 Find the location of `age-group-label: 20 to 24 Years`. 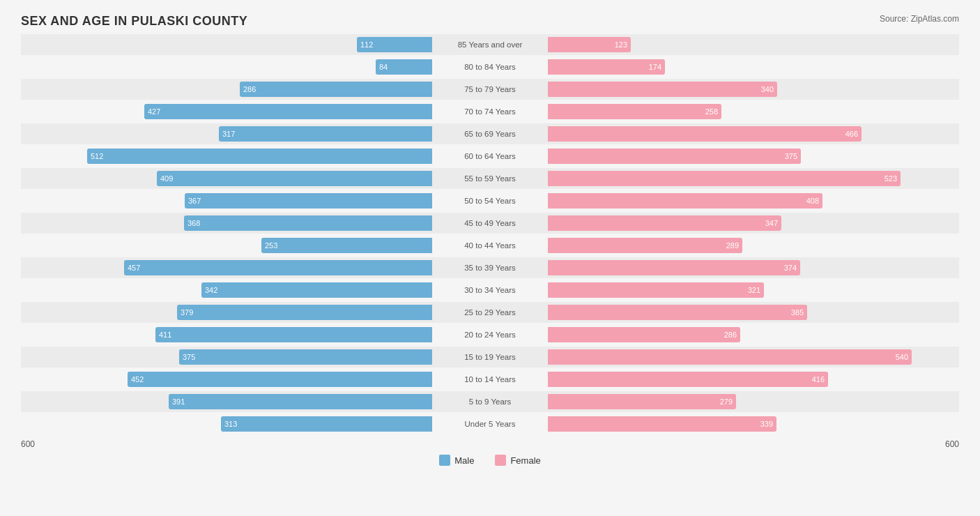

age-group-label: 20 to 24 Years is located at coordinates (490, 335).